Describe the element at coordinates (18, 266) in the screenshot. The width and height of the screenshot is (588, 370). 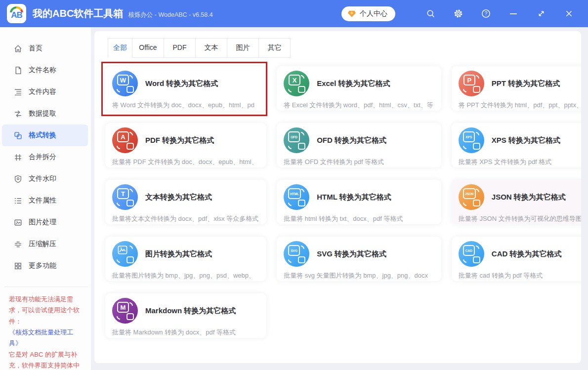
I see `more-features-icon` at that location.